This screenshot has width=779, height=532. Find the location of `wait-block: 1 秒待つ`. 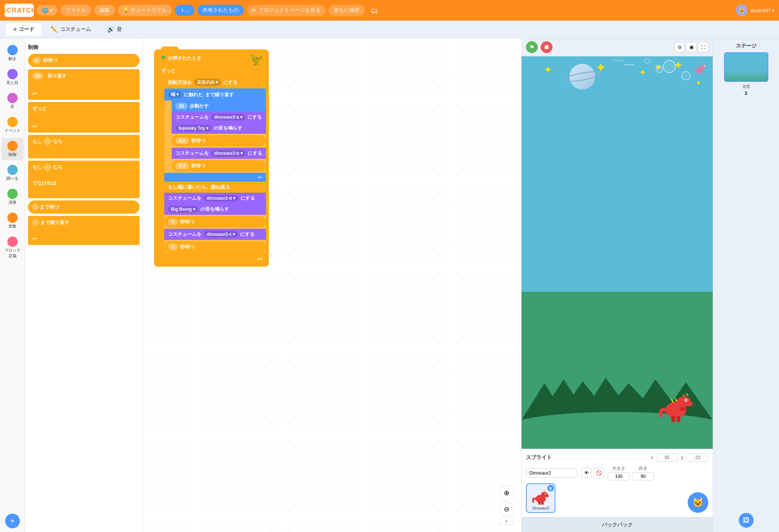

wait-block: 1 秒待つ is located at coordinates (84, 60).